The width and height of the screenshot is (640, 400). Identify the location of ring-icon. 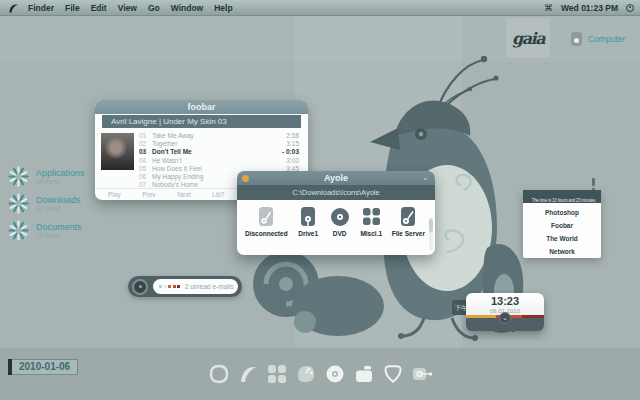
(630, 8).